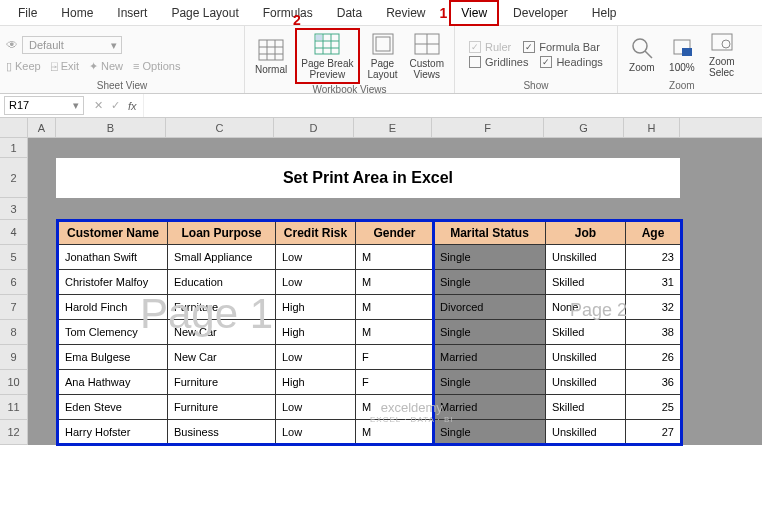 The image size is (762, 519). Describe the element at coordinates (536, 60) in the screenshot. I see `ribbon-group-show: Ruler Formula Bar Gridlines Headings Sho…` at that location.